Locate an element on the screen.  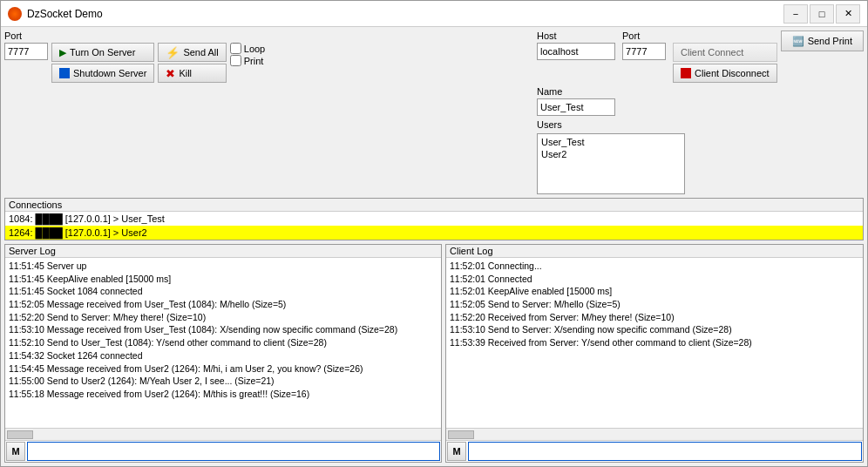
client-port-input is located at coordinates (644, 51).